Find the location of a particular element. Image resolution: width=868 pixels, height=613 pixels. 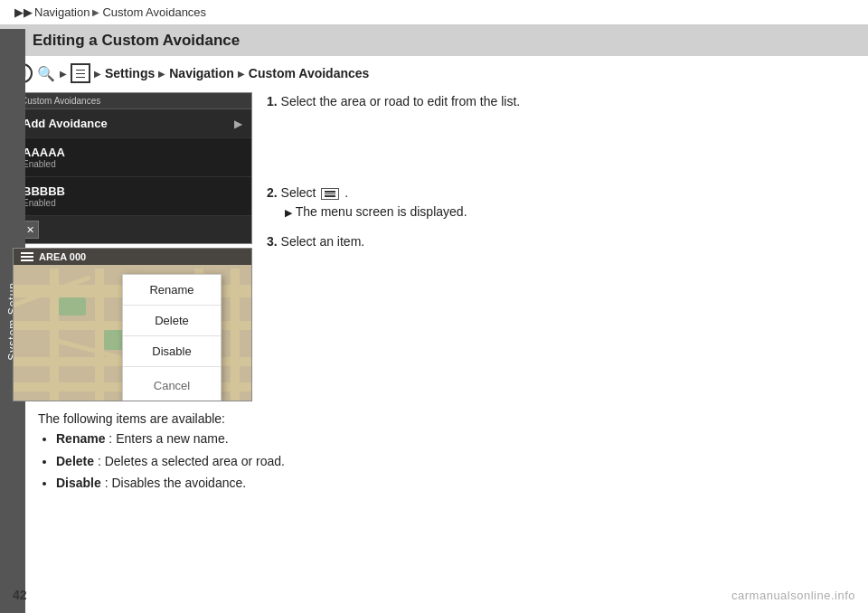

breadcrumb-custom: Custom Avoidances is located at coordinates (154, 13).